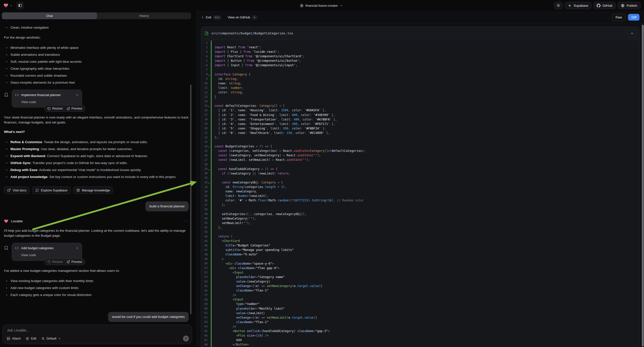 This screenshot has height=347, width=644. I want to click on code-line: 54 value={newCategory}, so click(420, 282).